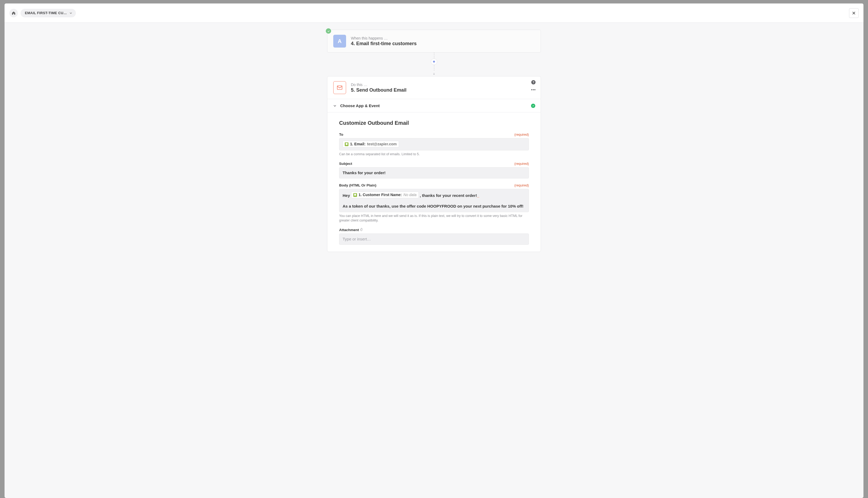 This screenshot has height=498, width=868. What do you see at coordinates (434, 105) in the screenshot?
I see `choose-app-event-section: Choose App & Event` at bounding box center [434, 105].